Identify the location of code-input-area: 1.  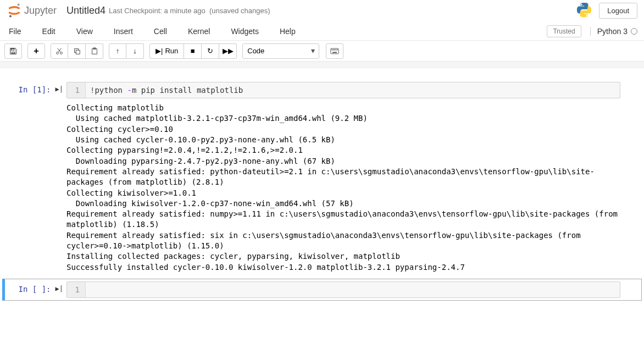
(343, 290).